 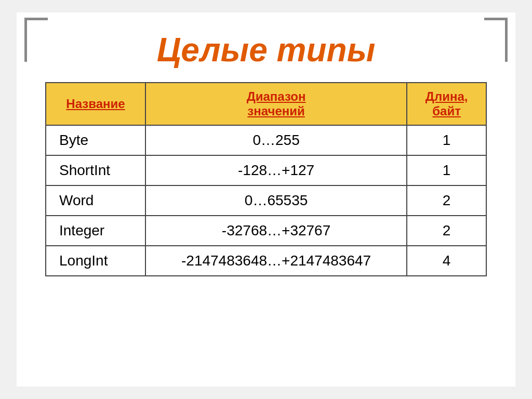 What do you see at coordinates (276, 261) in the screenshot?
I see `cell-range: -2147483648…+2147483647` at bounding box center [276, 261].